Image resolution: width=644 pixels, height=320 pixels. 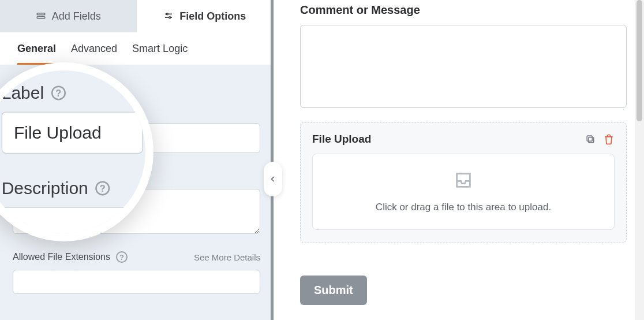 I want to click on add-fields-icon, so click(x=41, y=16).